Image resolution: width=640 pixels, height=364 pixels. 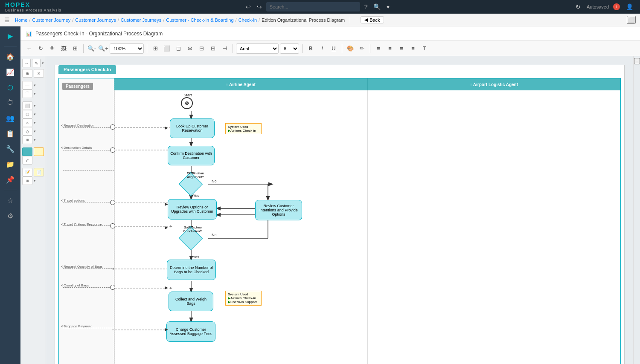 I want to click on back-button: ◀ Back, so click(x=372, y=20).